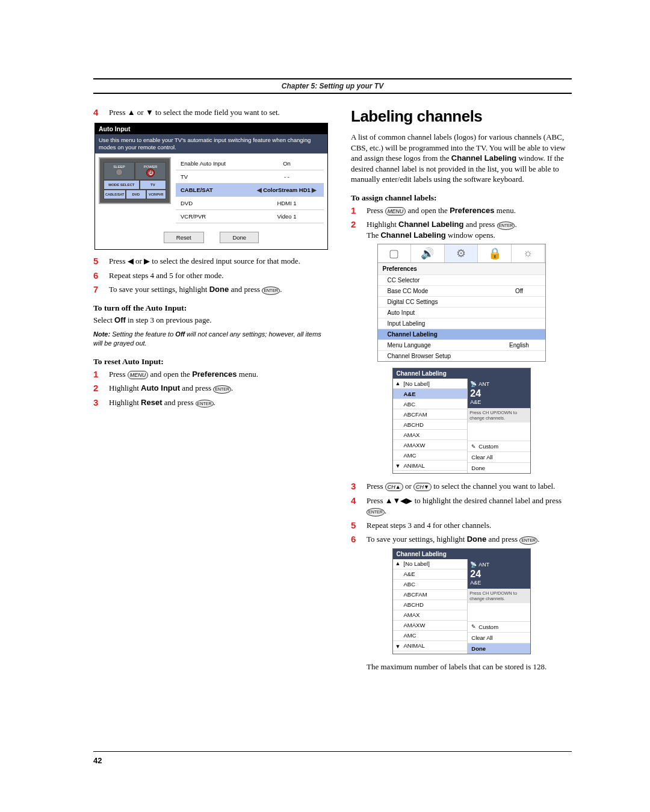 The image size is (650, 812). What do you see at coordinates (359, 539) in the screenshot?
I see `step-number: 6` at bounding box center [359, 539].